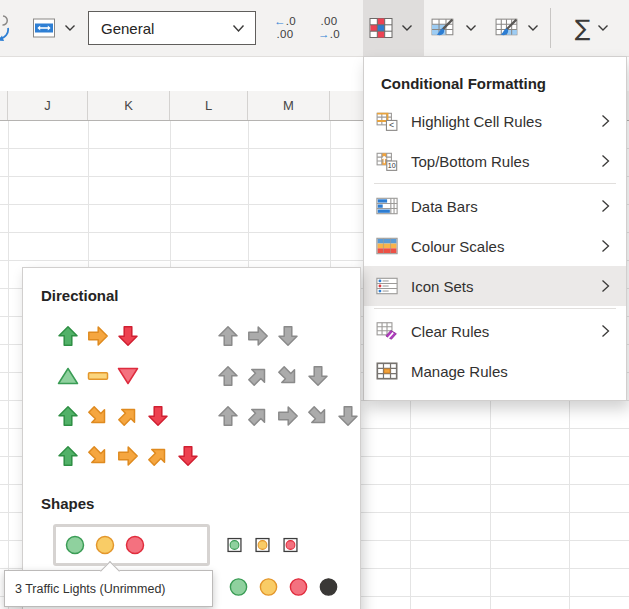  What do you see at coordinates (458, 28) in the screenshot?
I see `format-as-table-button` at bounding box center [458, 28].